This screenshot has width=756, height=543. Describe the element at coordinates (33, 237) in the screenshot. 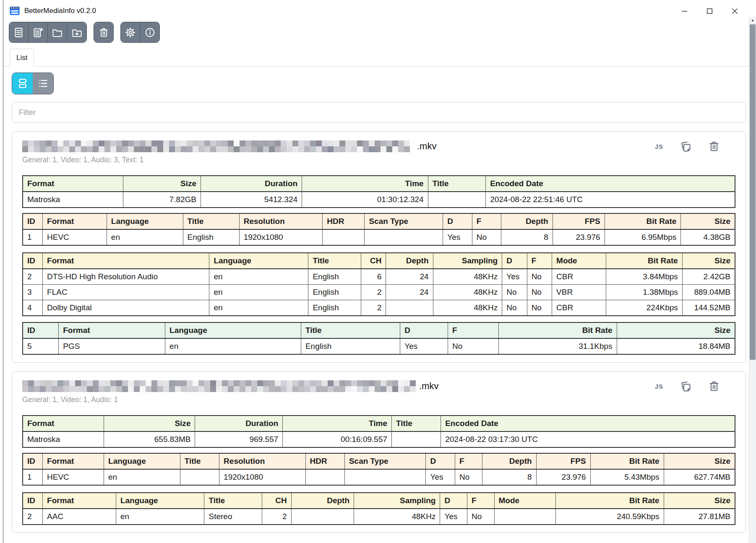

I see `cell: 1` at that location.